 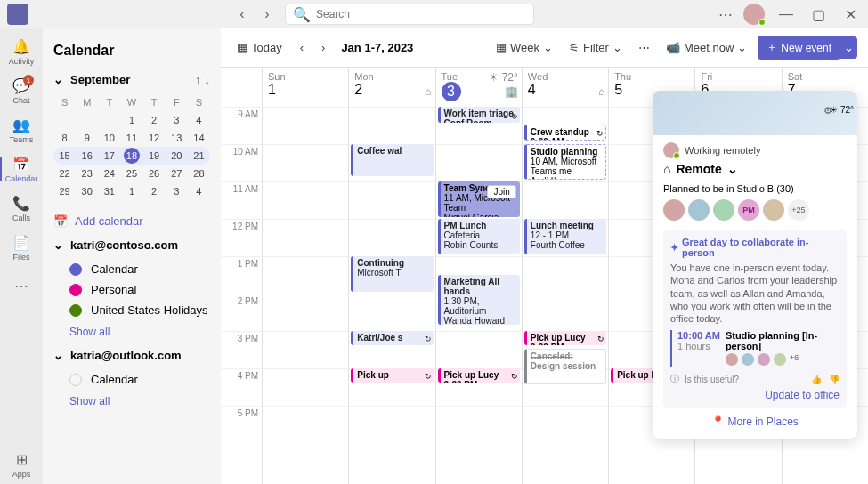 What do you see at coordinates (645, 48) in the screenshot?
I see `toolbar-more: ⋯` at bounding box center [645, 48].